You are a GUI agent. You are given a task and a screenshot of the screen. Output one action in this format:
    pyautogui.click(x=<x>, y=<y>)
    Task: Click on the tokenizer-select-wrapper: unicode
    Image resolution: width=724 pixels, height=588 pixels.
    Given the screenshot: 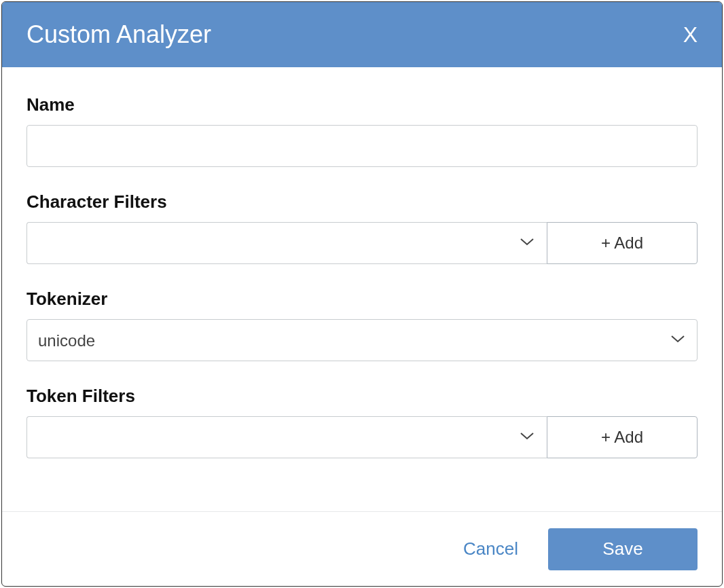 What is the action you would take?
    pyautogui.click(x=362, y=340)
    